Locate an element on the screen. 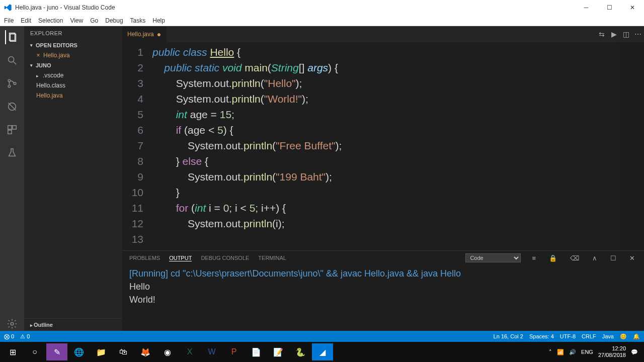 Image resolution: width=644 pixels, height=362 pixels. file-item: Hello.java is located at coordinates (73, 96).